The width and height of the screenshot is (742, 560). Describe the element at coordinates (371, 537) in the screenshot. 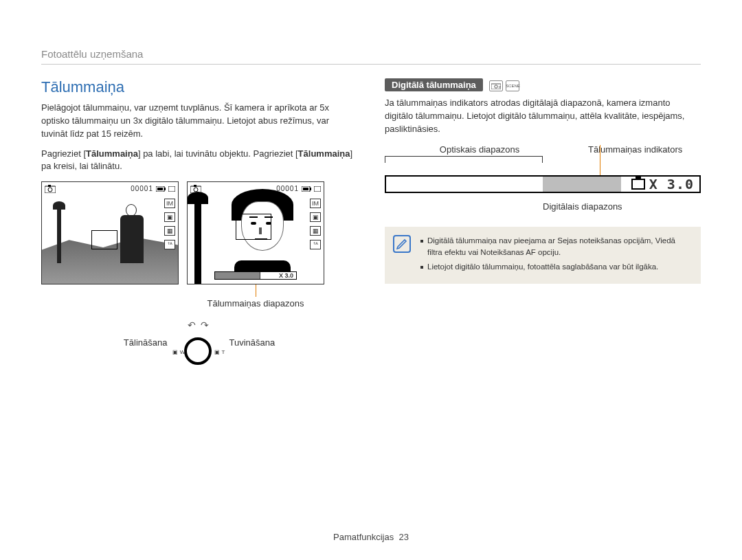

I see `page-footer: Pamatfunkcijas 23` at that location.